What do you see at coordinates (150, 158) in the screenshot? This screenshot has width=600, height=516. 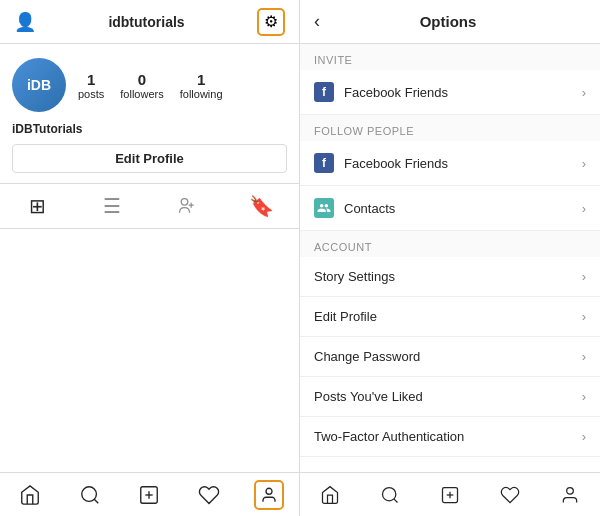 I see `edit-profile-button: Edit Profile` at bounding box center [150, 158].